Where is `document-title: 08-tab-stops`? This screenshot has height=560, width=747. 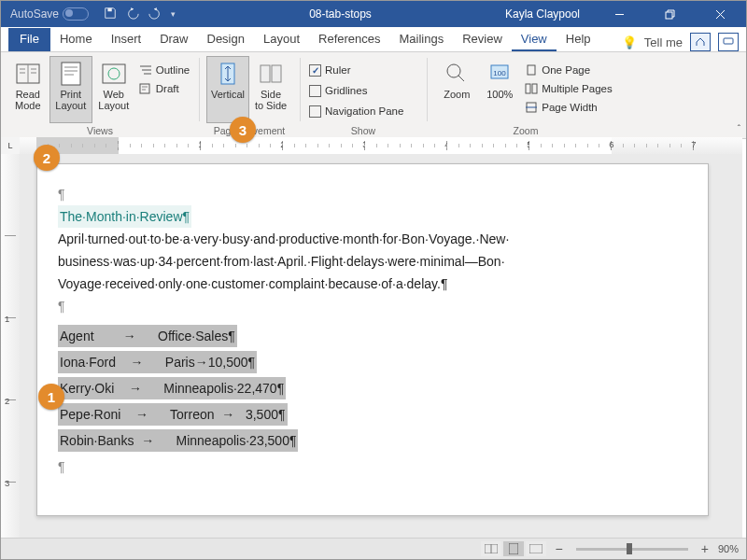 document-title: 08-tab-stops is located at coordinates (340, 14).